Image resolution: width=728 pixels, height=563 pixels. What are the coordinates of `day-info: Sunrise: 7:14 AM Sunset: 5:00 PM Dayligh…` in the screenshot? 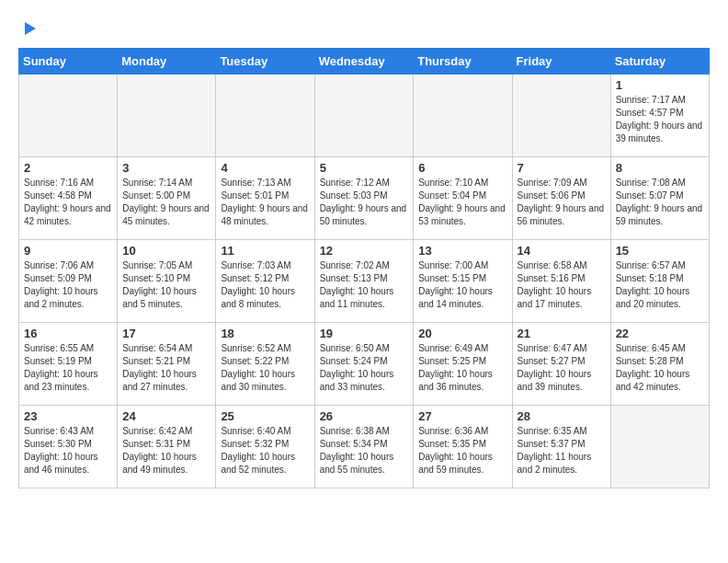 It's located at (166, 202).